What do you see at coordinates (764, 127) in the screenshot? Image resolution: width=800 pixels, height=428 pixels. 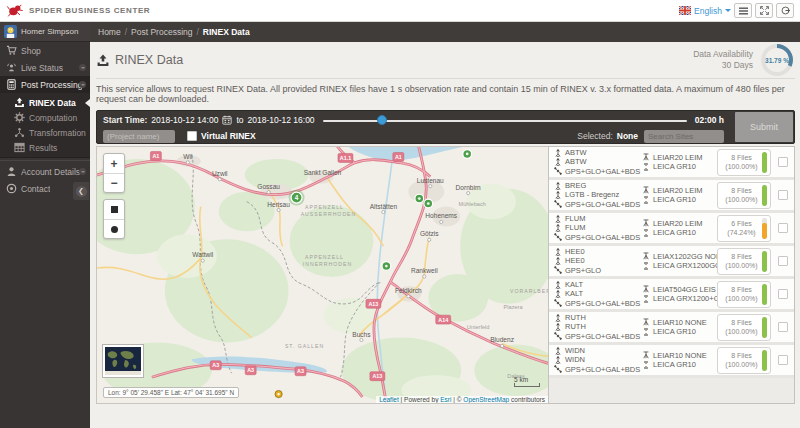 I see `submit-button: Submit` at bounding box center [764, 127].